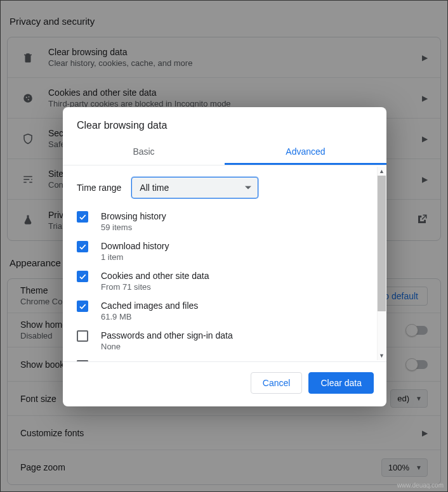 The height and width of the screenshot is (492, 448). I want to click on dialog-footer: Cancel Clear data, so click(225, 384).